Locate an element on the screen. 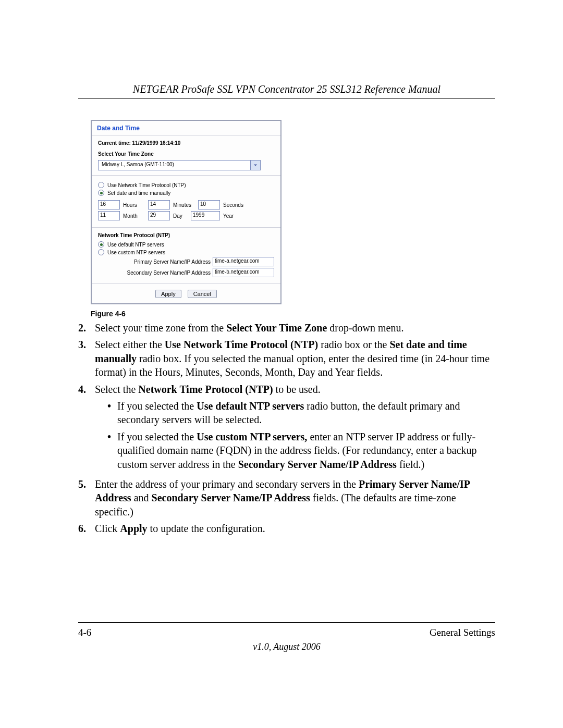 This screenshot has width=563, height=728. page-footer: 4-6 General Settings v1.0, August 2006 is located at coordinates (282, 633).